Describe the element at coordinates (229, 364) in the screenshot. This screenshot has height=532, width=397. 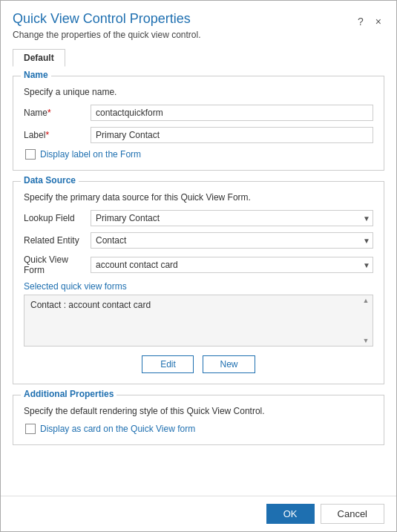
I see `new-button: New` at that location.